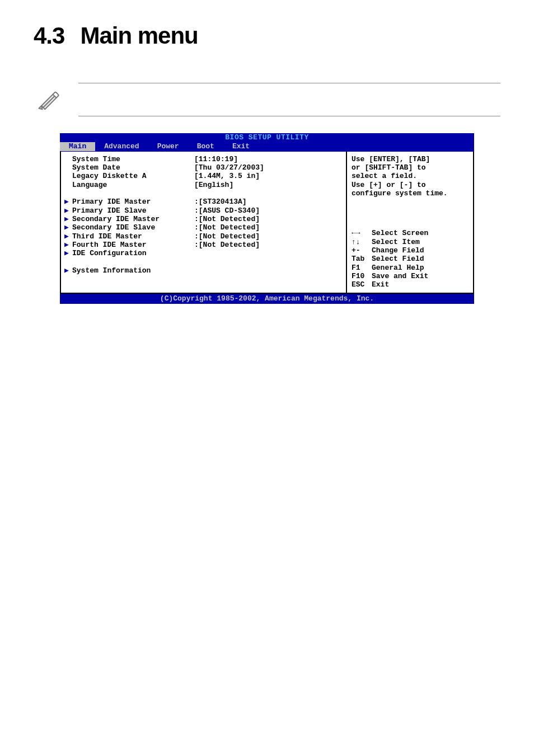 The width and height of the screenshot is (534, 756). What do you see at coordinates (381, 284) in the screenshot?
I see `help-exit: Exit` at bounding box center [381, 284].